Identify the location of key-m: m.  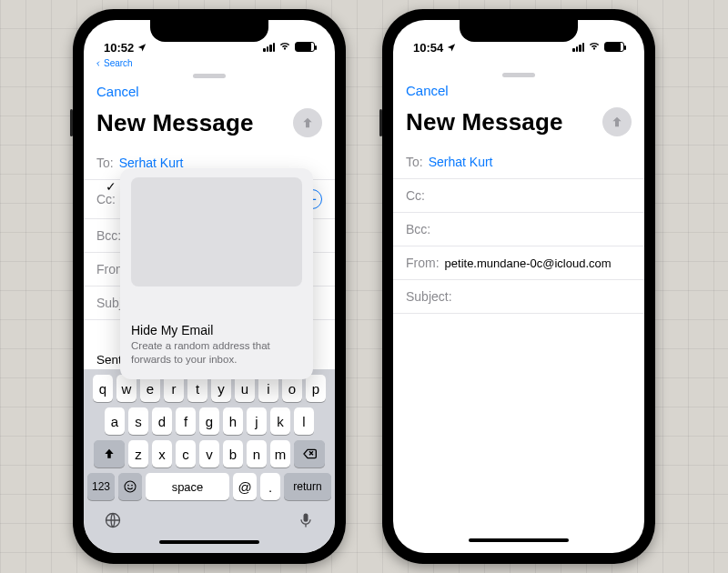
(280, 454).